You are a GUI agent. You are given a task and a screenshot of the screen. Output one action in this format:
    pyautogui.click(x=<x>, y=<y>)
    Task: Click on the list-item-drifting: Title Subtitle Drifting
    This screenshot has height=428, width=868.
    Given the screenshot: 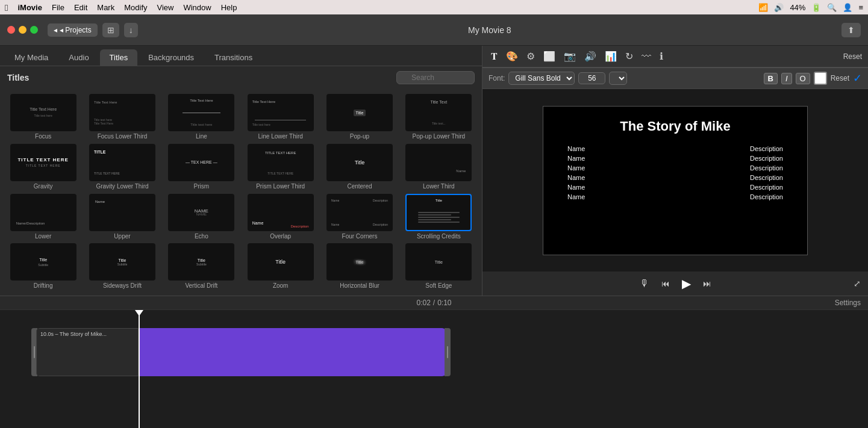 What is the action you would take?
    pyautogui.click(x=43, y=267)
    